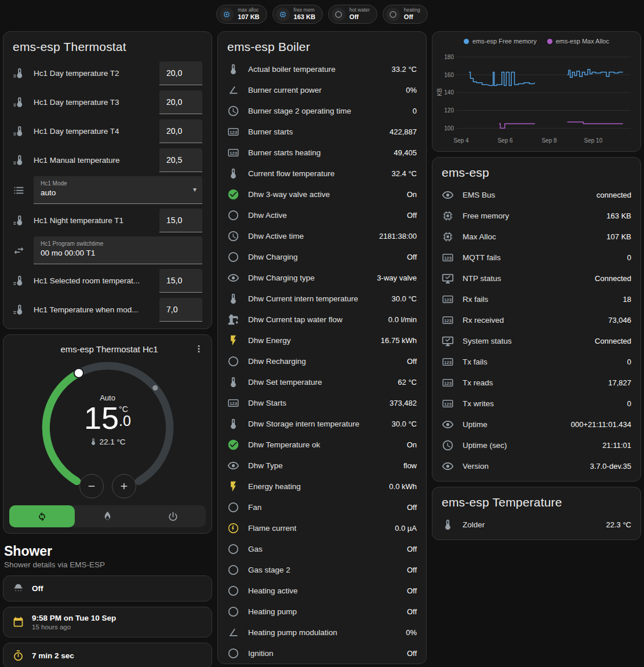 Image resolution: width=644 pixels, height=667 pixels. Describe the element at coordinates (108, 589) in the screenshot. I see `shower-card: Off` at that location.